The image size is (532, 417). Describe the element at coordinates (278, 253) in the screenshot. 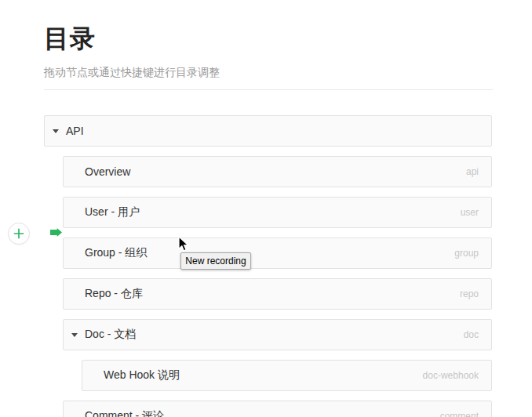

I see `toc-row: Group - 组织group` at that location.